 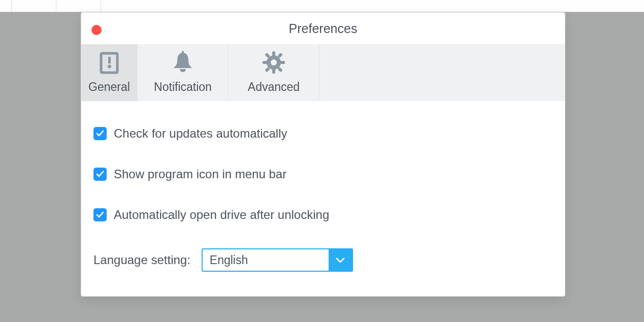 What do you see at coordinates (323, 73) in the screenshot?
I see `tab-bar: General Notification` at bounding box center [323, 73].